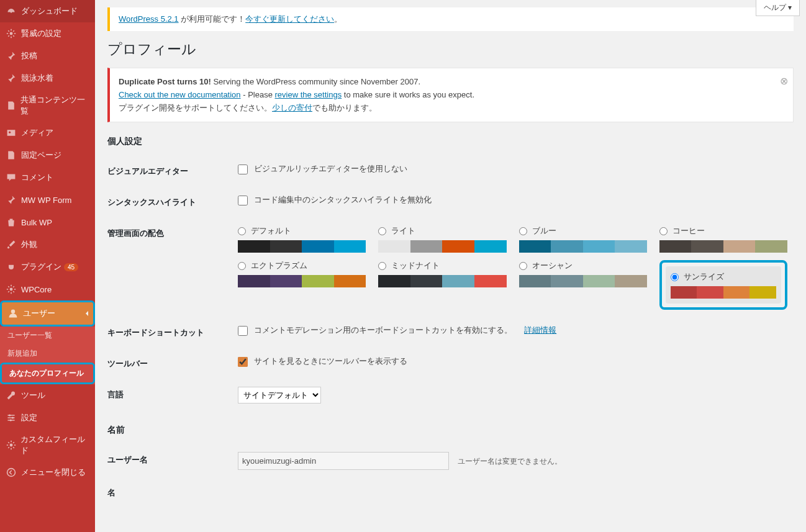  Describe the element at coordinates (777, 8) in the screenshot. I see `help-tab: ヘルプ ▾` at that location.